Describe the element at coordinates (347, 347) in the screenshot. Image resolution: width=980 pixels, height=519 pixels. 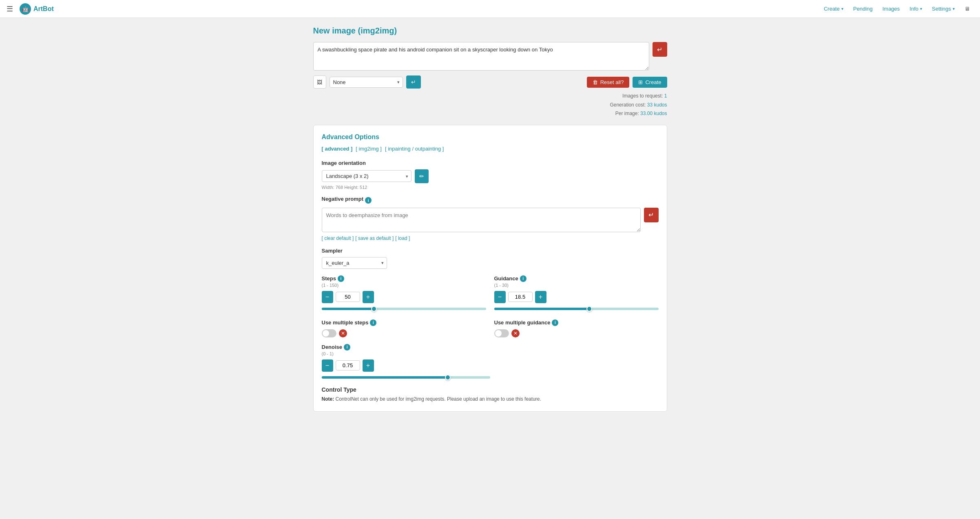
I see `denoise-info-icon: i` at that location.